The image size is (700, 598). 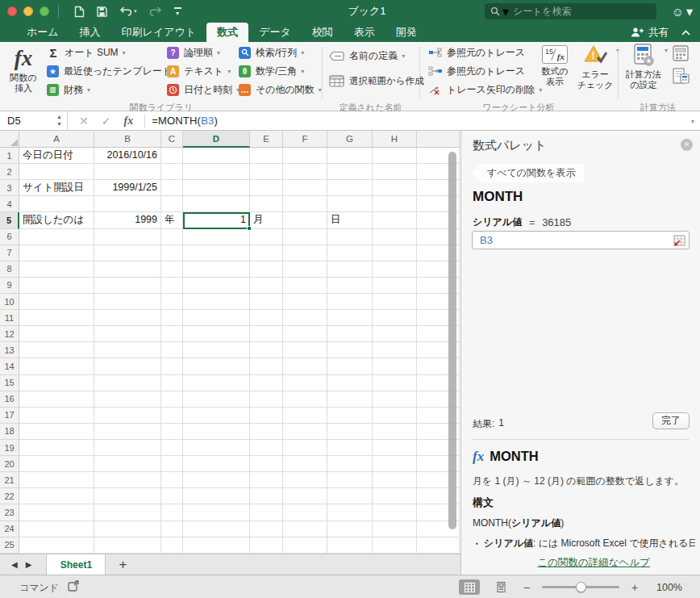 I want to click on cell-C24, so click(x=173, y=529).